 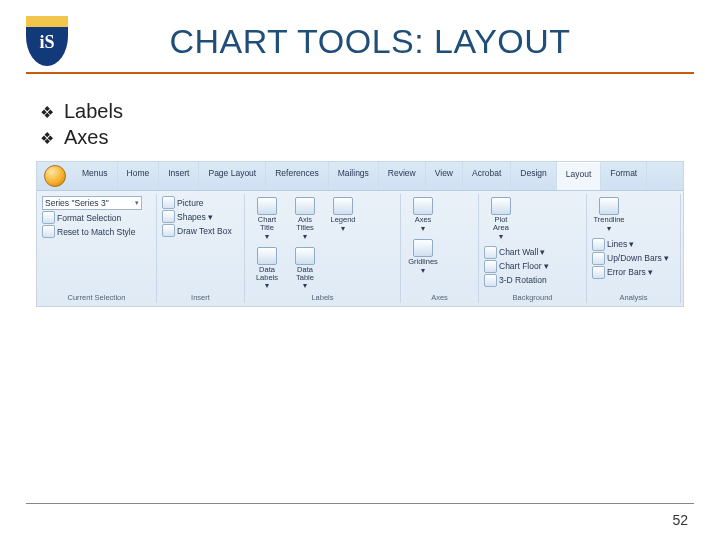 I want to click on office-orb-icon, so click(x=55, y=176).